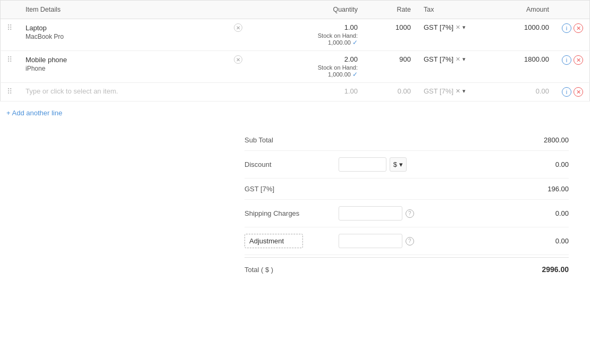  What do you see at coordinates (407, 241) in the screenshot?
I see `adjustment-row: ? 0.00` at bounding box center [407, 241].